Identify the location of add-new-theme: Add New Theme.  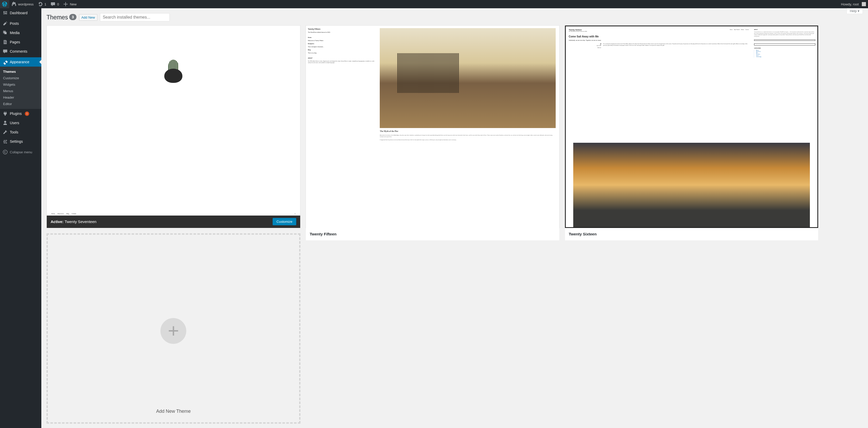
(174, 329).